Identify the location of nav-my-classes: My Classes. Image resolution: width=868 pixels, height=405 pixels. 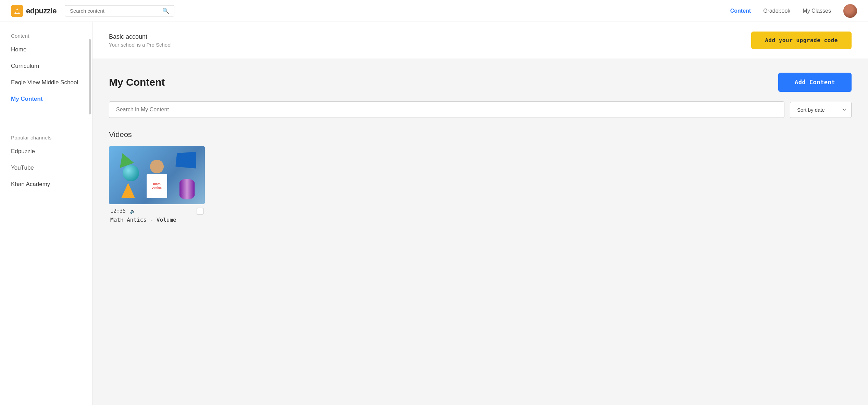
(817, 11).